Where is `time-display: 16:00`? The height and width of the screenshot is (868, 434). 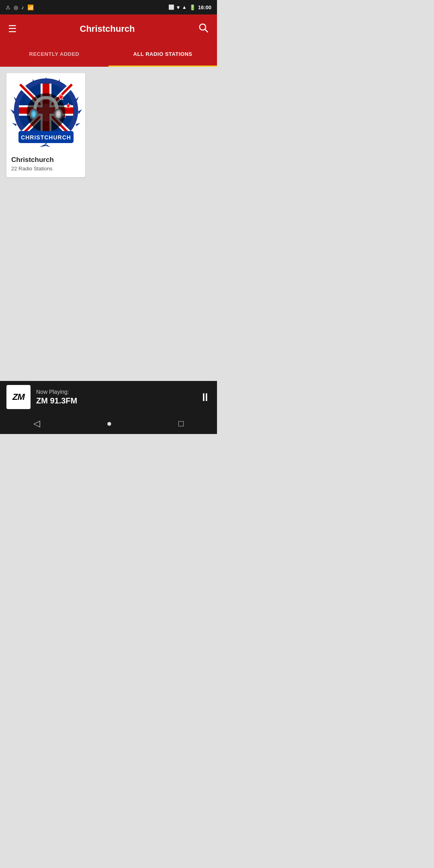
time-display: 16:00 is located at coordinates (205, 7).